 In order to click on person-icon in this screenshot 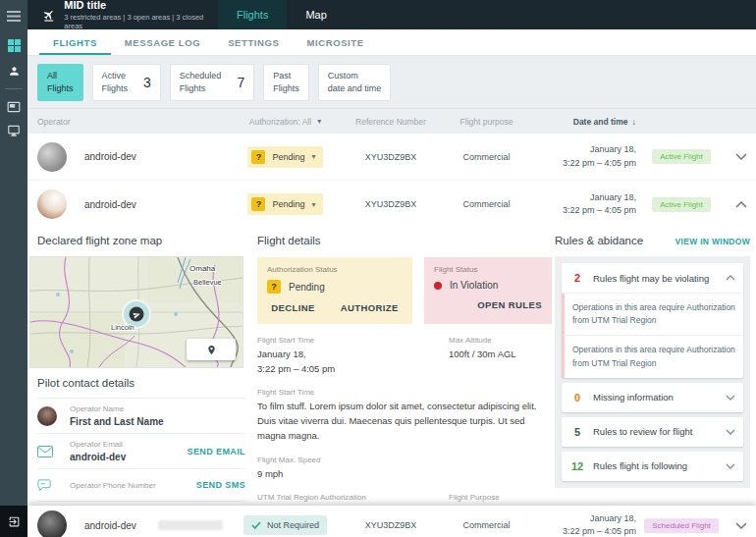, I will do `click(14, 71)`.